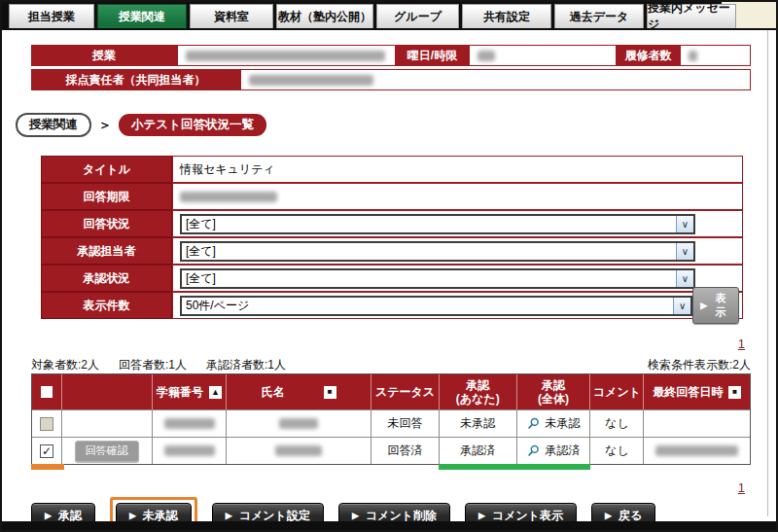  I want to click on tab-shared-settings: 共有設定, so click(507, 16).